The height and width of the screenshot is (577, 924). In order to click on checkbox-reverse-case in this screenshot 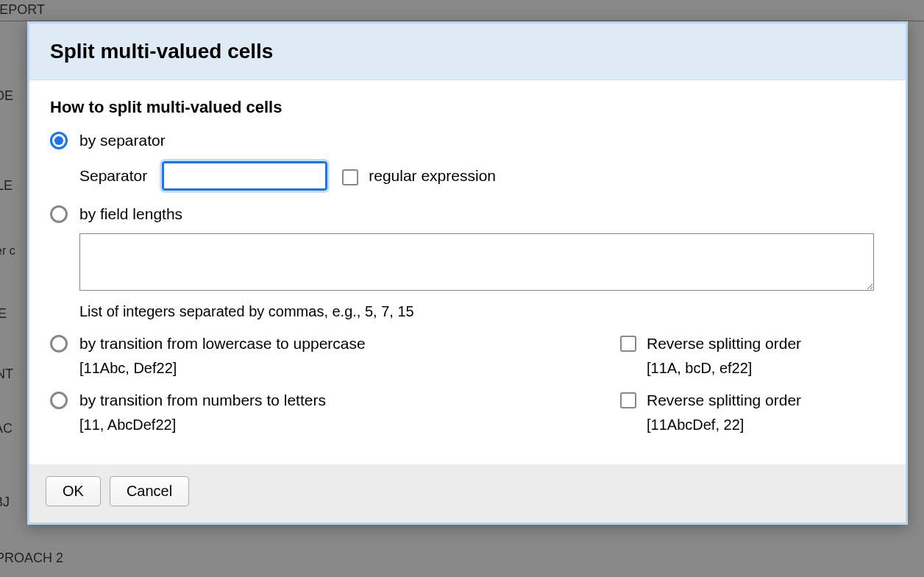, I will do `click(628, 344)`.